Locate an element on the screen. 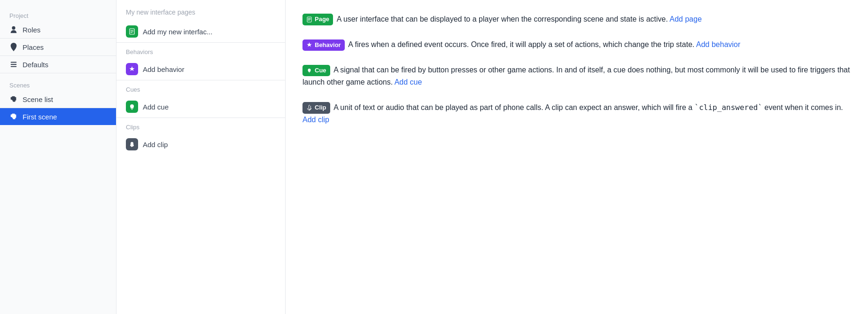  sidebar-item-places: Places is located at coordinates (58, 47).